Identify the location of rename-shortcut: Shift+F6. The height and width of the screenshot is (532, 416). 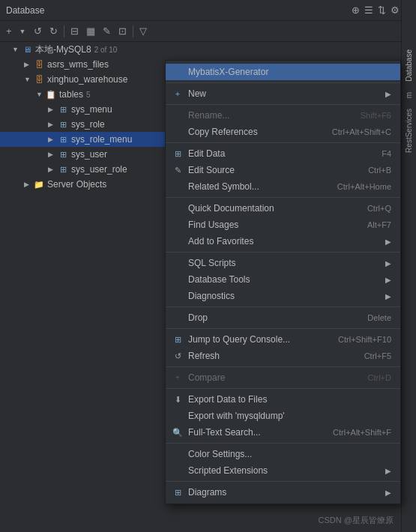
(376, 115).